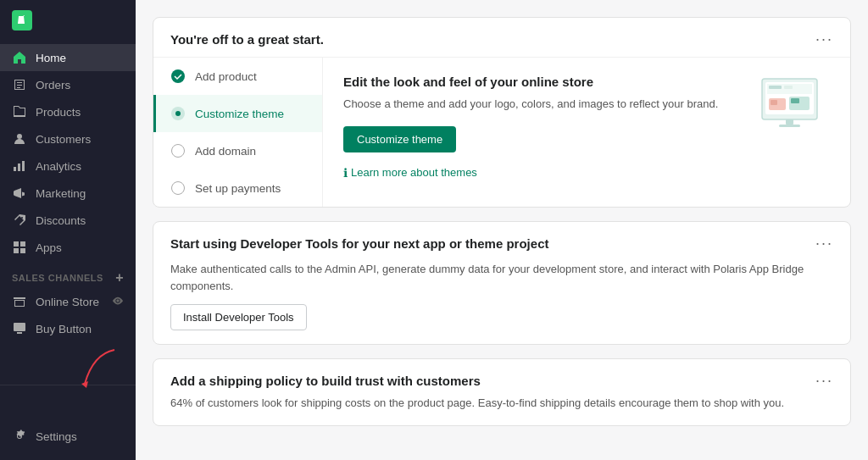  I want to click on add-product-label: Add product, so click(225, 76).